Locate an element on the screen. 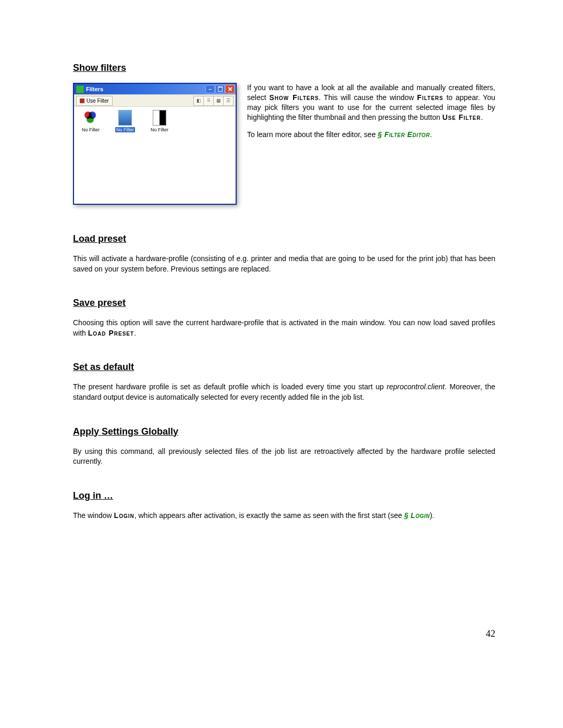  view-mode-group: ◧ ⠿ ▦ ☰ is located at coordinates (214, 101).